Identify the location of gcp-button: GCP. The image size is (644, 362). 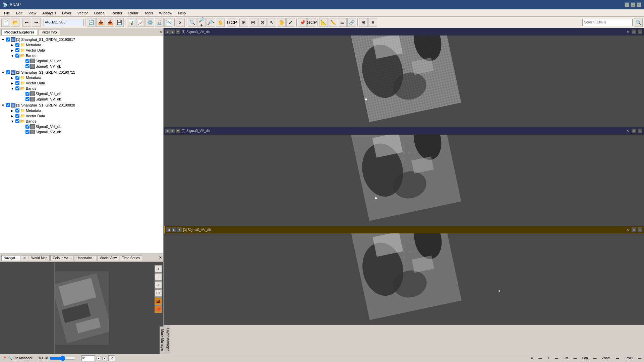
(232, 22).